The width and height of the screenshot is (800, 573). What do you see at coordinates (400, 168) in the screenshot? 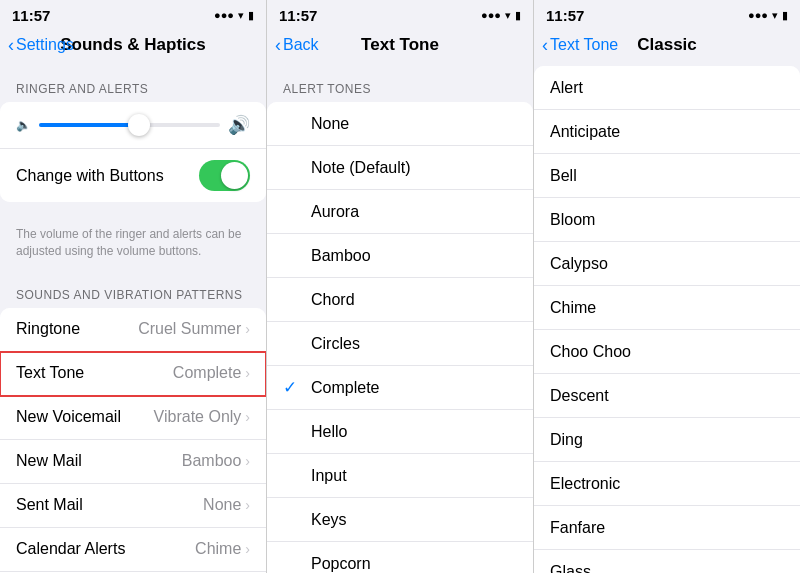
I see `tone-note: Note (Default)` at bounding box center [400, 168].